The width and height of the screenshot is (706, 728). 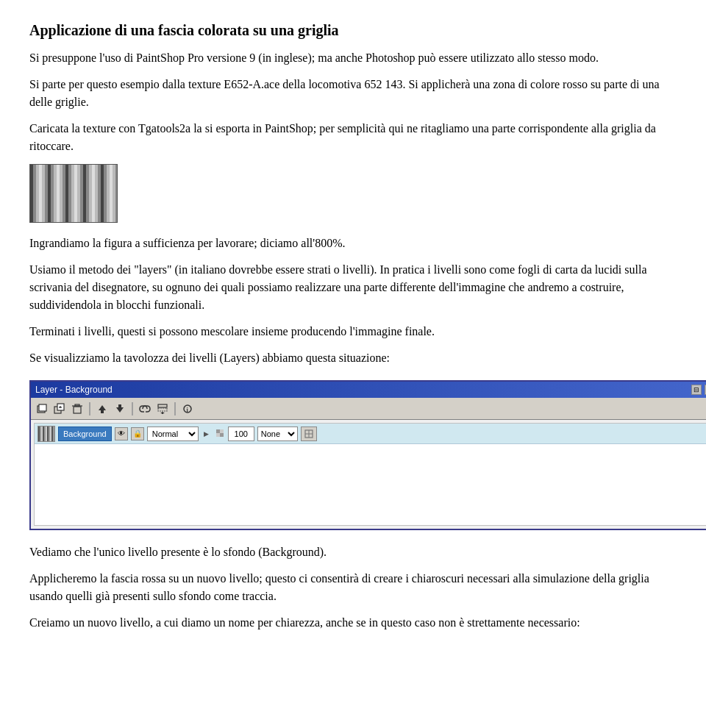 What do you see at coordinates (696, 390) in the screenshot?
I see `float-button: ⊟` at bounding box center [696, 390].